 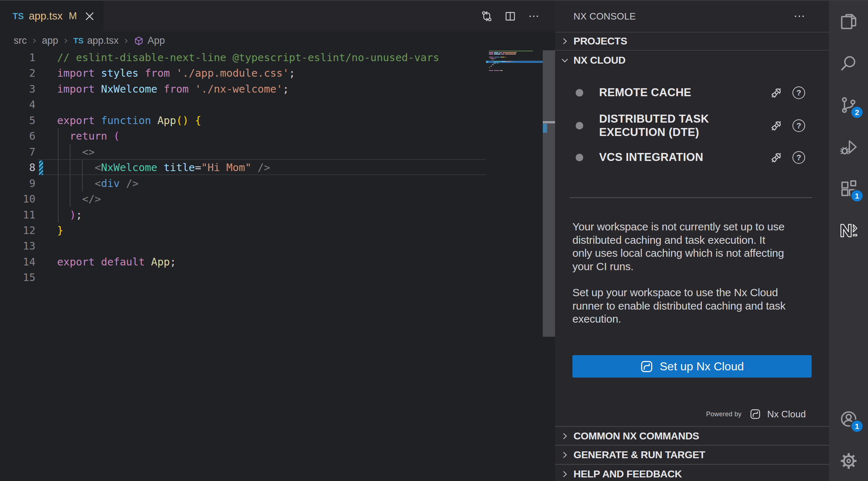 I want to click on code-token: />, so click(x=264, y=167).